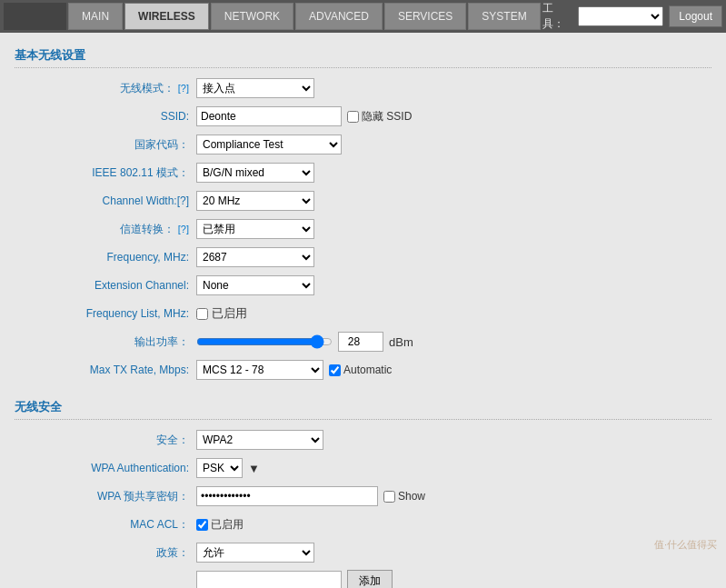  What do you see at coordinates (202, 314) in the screenshot?
I see `freq-list-checkbox` at bounding box center [202, 314].